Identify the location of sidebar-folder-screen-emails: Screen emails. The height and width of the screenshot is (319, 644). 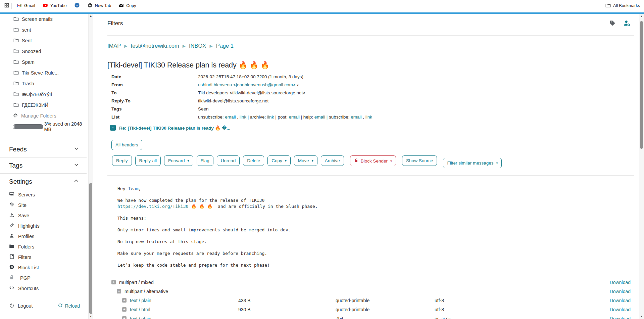
(43, 19).